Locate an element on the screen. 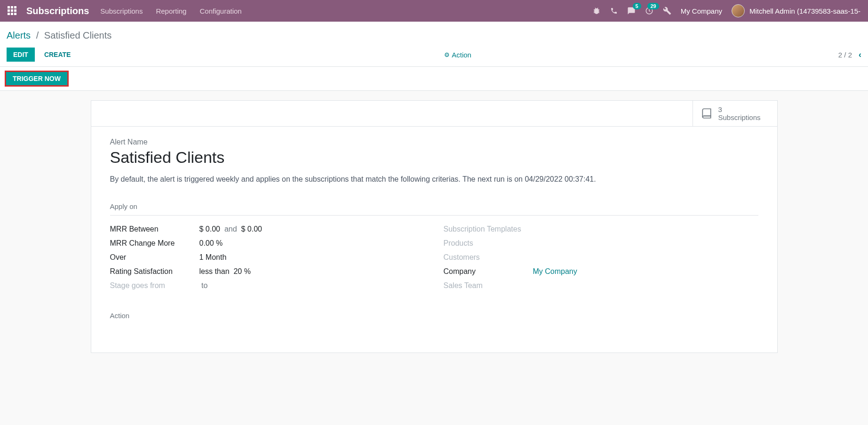 The image size is (868, 425). customers-label: Customers is located at coordinates (488, 257).